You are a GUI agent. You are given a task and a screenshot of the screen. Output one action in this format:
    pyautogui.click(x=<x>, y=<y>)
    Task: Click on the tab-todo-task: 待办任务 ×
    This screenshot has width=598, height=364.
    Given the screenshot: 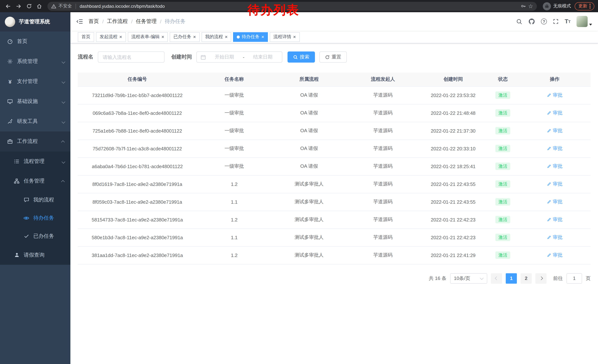 What is the action you would take?
    pyautogui.click(x=250, y=37)
    